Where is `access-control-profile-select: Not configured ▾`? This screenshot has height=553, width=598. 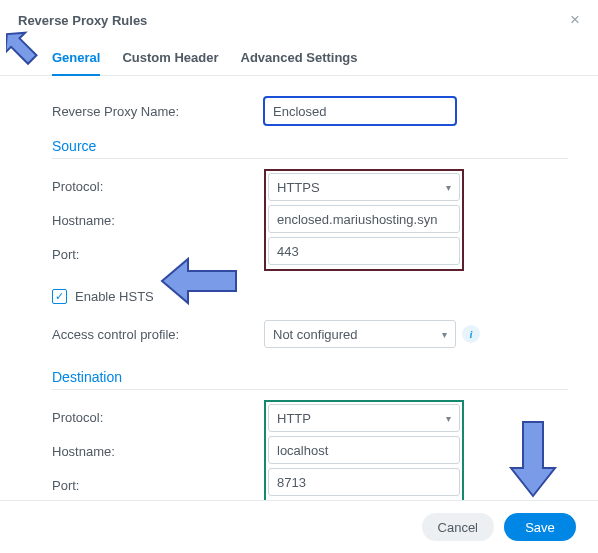
access-control-profile-select: Not configured ▾ is located at coordinates (360, 334).